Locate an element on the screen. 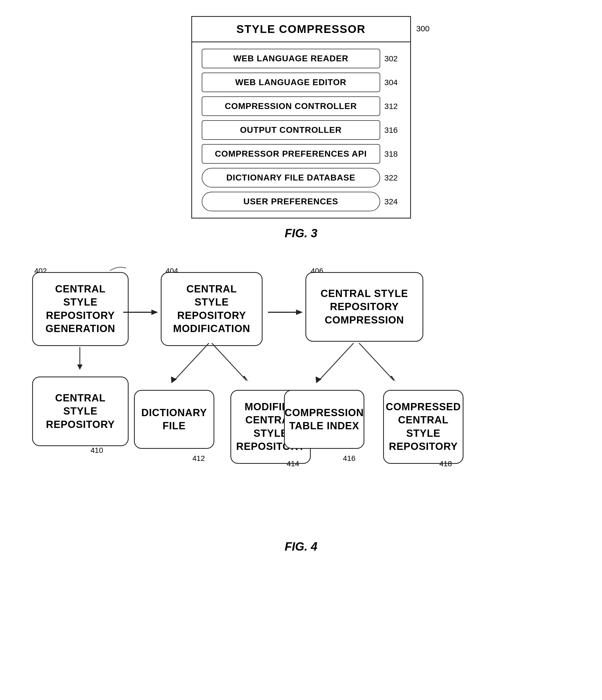  ref-414: 414 is located at coordinates (293, 464).